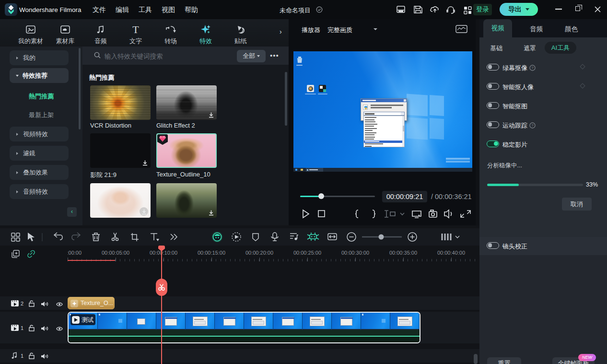 The width and height of the screenshot is (607, 364). I want to click on svg-text: 2, so click(22, 304).